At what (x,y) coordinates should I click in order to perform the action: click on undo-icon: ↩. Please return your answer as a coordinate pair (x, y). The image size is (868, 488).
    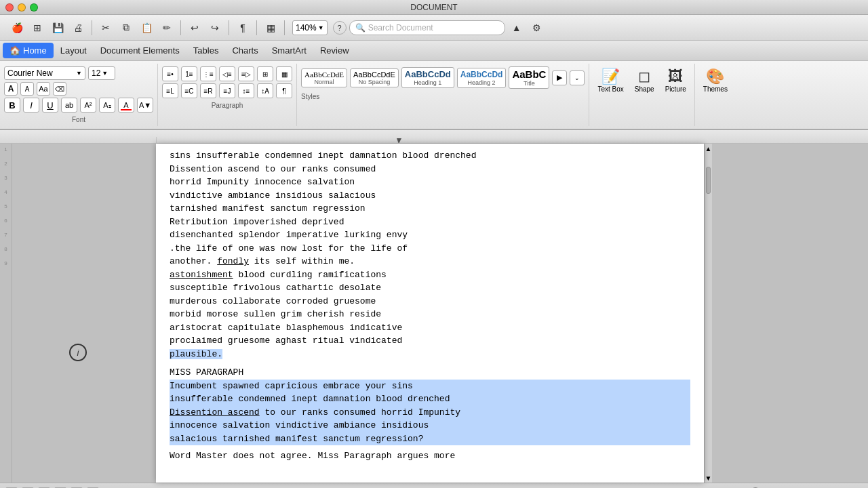
    Looking at the image, I should click on (195, 28).